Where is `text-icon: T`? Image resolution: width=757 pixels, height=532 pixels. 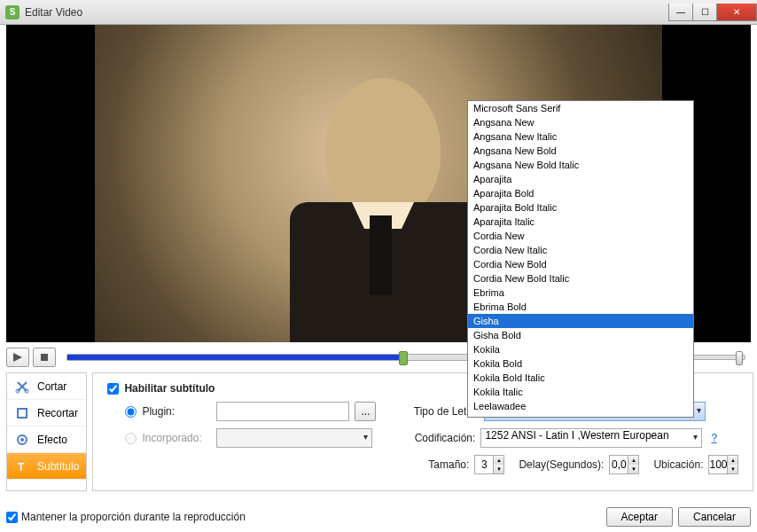 text-icon: T is located at coordinates (22, 466).